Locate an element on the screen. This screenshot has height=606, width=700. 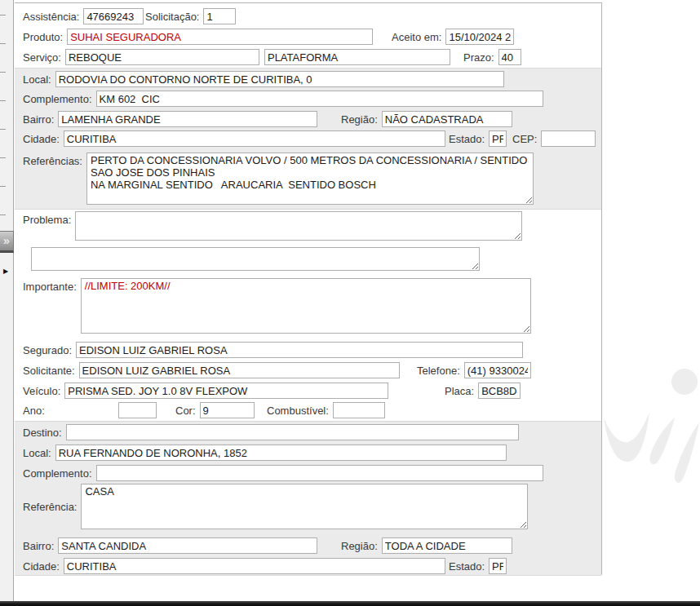
aceito-em-input is located at coordinates (480, 37).